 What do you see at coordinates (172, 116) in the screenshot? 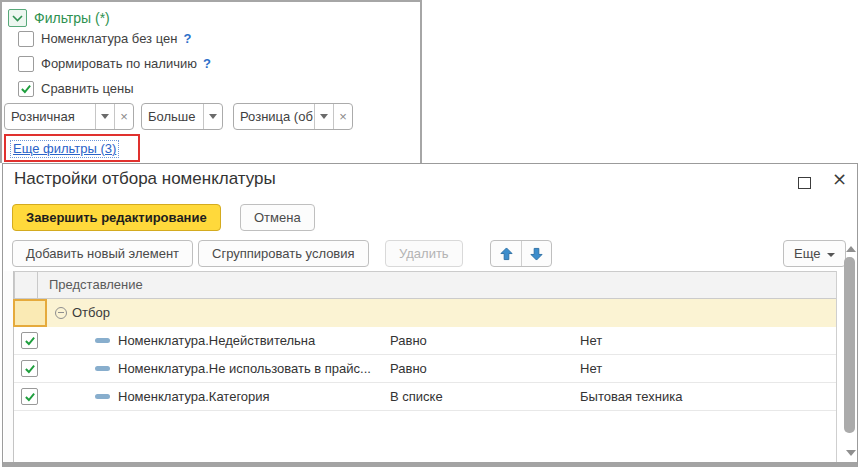
I see `combo-value: Больше` at bounding box center [172, 116].